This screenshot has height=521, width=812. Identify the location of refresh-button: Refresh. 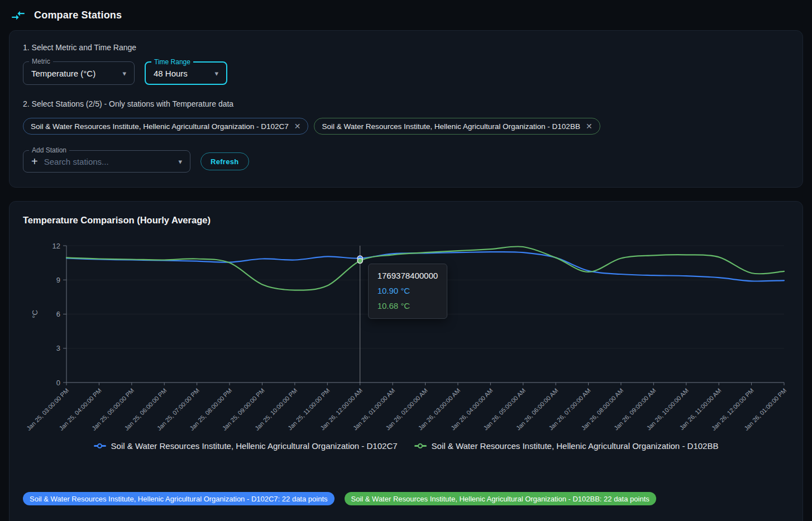
(225, 161).